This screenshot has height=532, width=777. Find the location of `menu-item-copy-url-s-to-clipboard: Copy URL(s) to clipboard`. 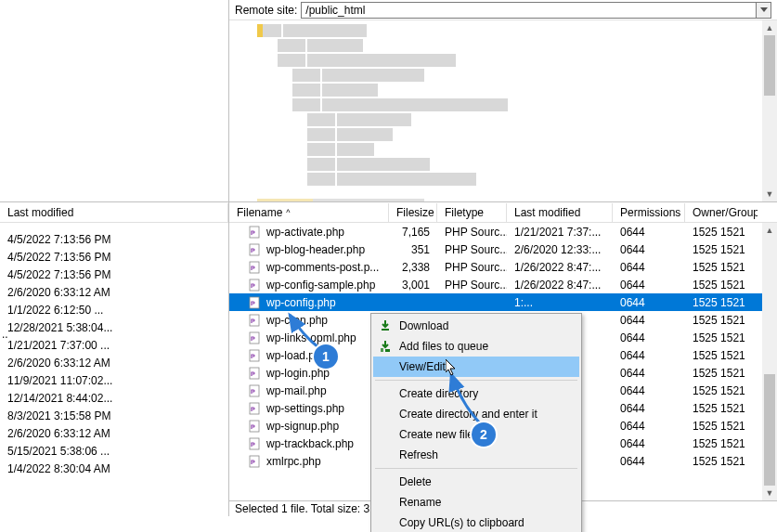

menu-item-copy-url-s-to-clipboard: Copy URL(s) to clipboard is located at coordinates (476, 522).